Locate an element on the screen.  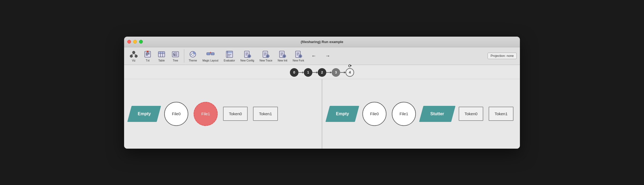
right-token1-label: Token1 is located at coordinates (501, 114).